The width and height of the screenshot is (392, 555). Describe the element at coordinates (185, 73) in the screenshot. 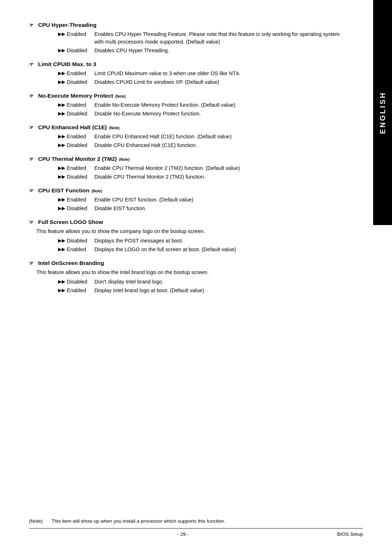

I see `section-limit-cpuid: ☞ Limit CPUID Max. to 3 ▶▶ Enabled Limit…` at that location.